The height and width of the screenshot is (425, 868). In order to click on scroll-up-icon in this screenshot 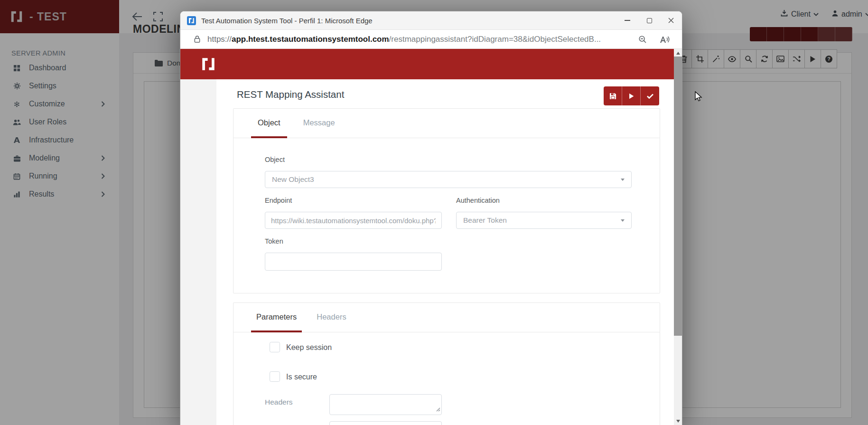, I will do `click(678, 53)`.